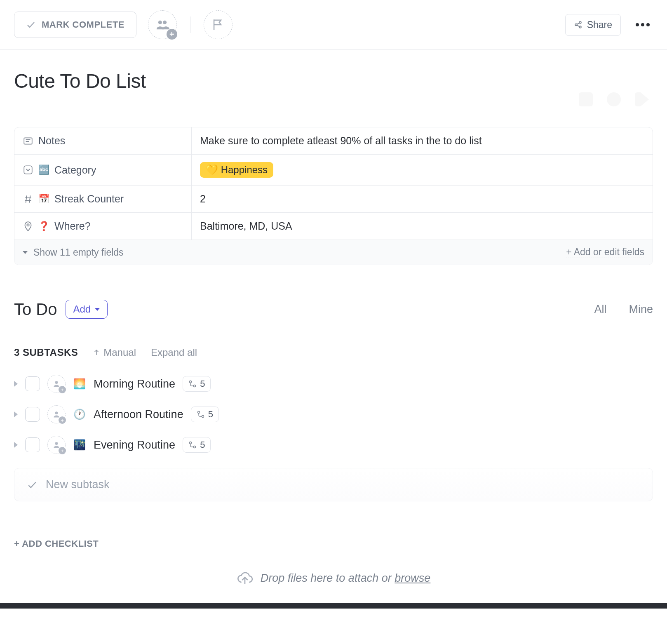 The image size is (667, 644). Describe the element at coordinates (44, 170) in the screenshot. I see `field-emoji: 🔤` at that location.